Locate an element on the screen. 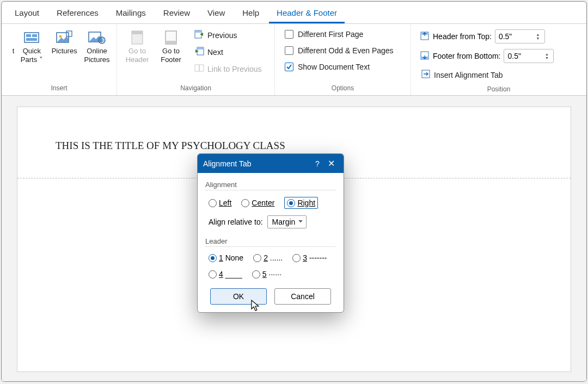 This screenshot has height=384, width=588. previous-button: Previous is located at coordinates (228, 35).